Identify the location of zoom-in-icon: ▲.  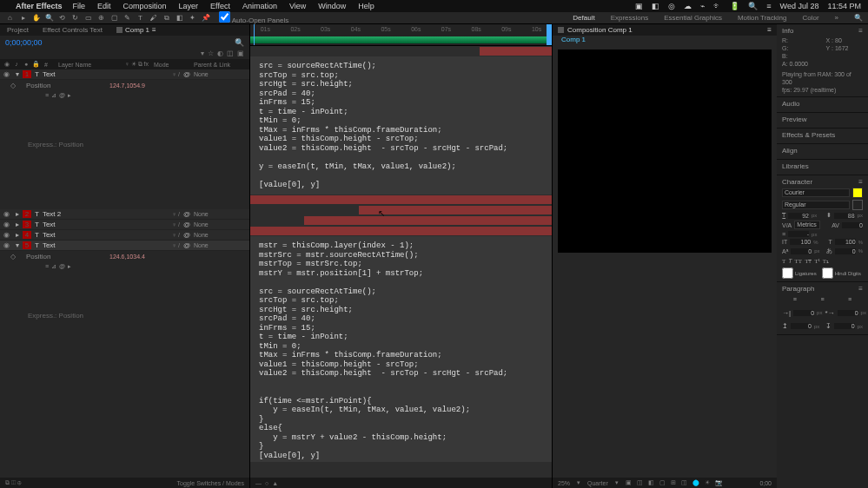
(275, 483).